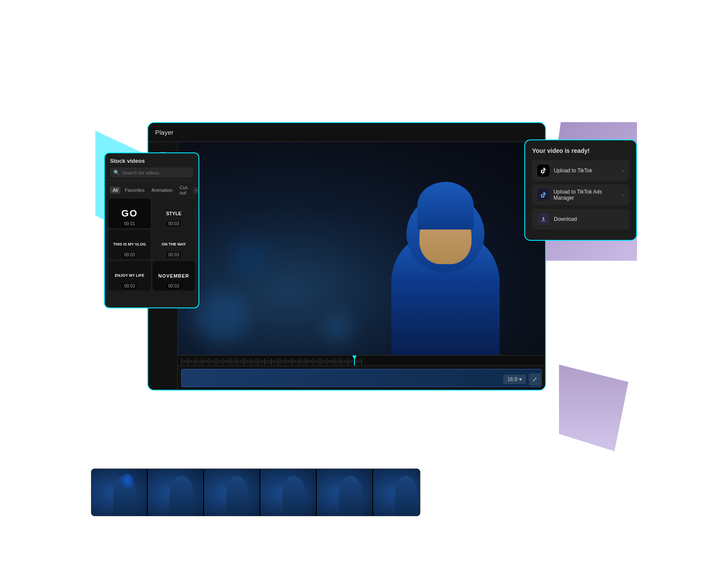 The image size is (728, 582). I want to click on tiktok-ads-label: Upload to TikTok Ads Manager, so click(588, 195).